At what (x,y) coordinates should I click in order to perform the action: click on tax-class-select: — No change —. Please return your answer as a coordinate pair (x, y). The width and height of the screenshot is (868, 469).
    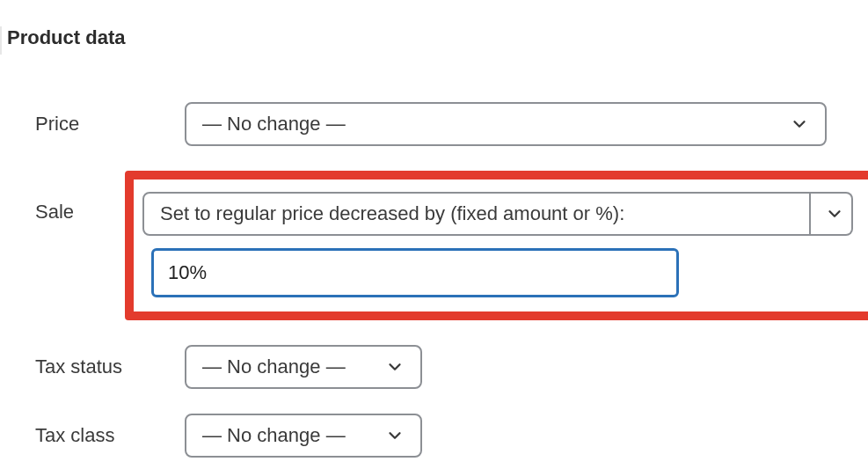
    Looking at the image, I should click on (303, 436).